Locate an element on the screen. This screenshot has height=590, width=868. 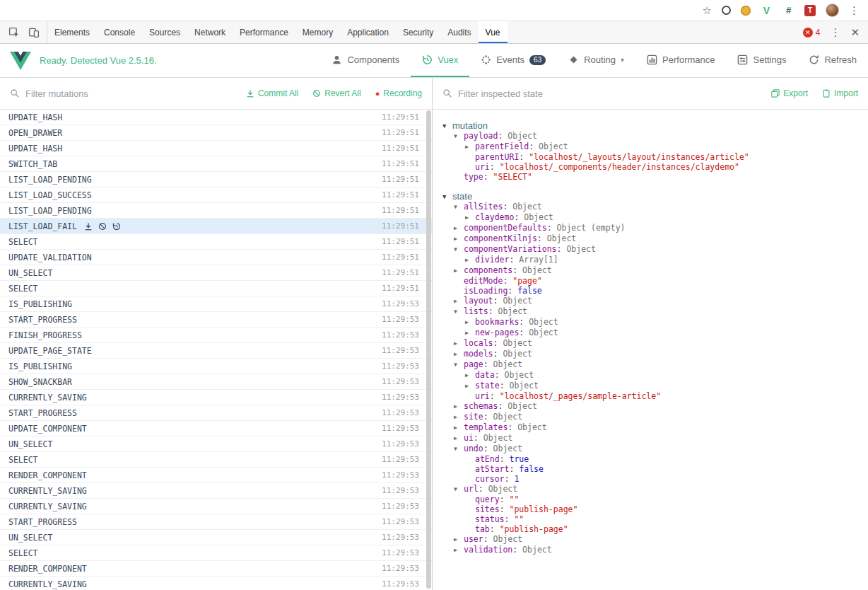
state-tree-node: status: "" is located at coordinates (650, 519).